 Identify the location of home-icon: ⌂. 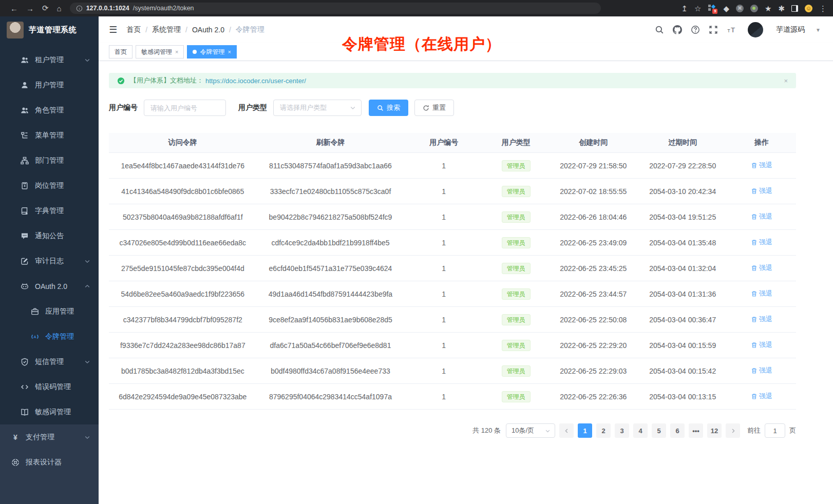
(60, 8).